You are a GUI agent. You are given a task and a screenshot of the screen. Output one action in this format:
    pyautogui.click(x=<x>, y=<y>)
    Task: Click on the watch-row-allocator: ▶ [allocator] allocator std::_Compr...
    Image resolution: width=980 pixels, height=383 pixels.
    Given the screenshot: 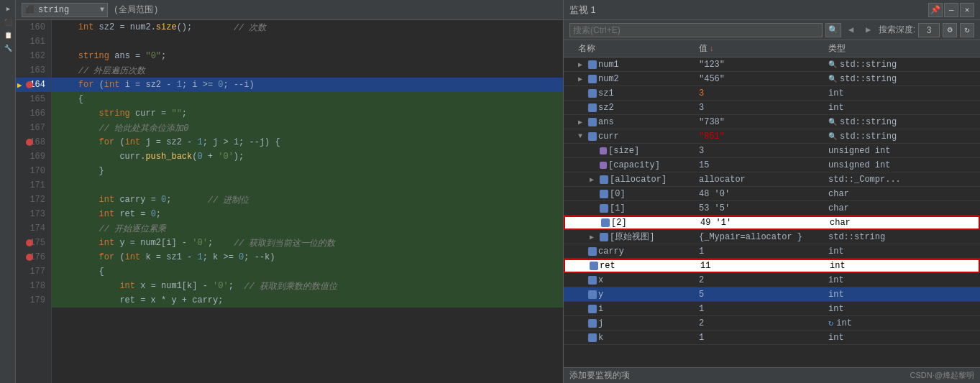 What is the action you would take?
    pyautogui.click(x=772, y=180)
    